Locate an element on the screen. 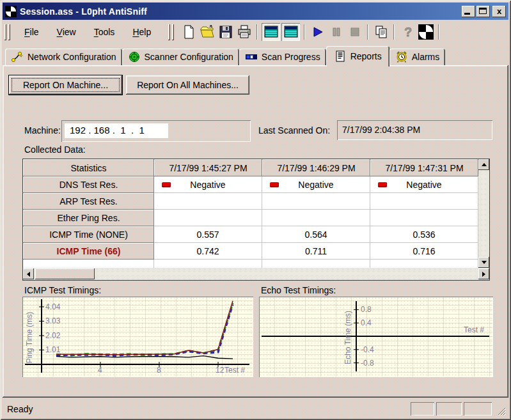  stop-scan-button is located at coordinates (354, 32).